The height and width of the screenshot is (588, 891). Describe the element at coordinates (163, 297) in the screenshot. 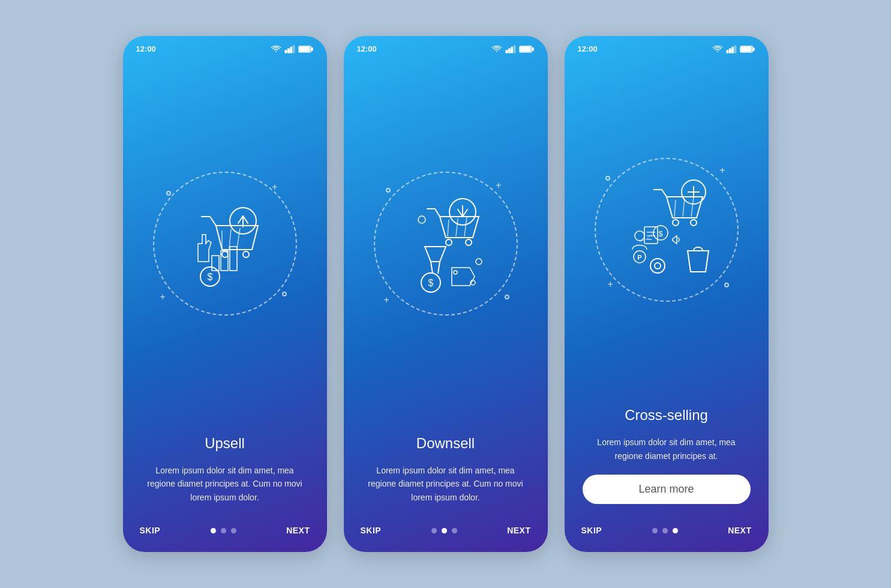

I see `plus-2: +` at that location.